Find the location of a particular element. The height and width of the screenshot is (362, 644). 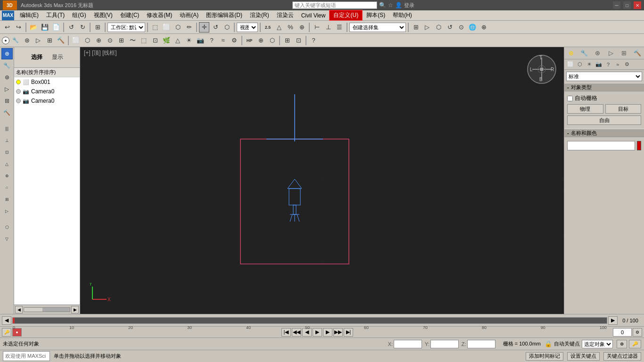

motion-tab: ▷ is located at coordinates (38, 41).